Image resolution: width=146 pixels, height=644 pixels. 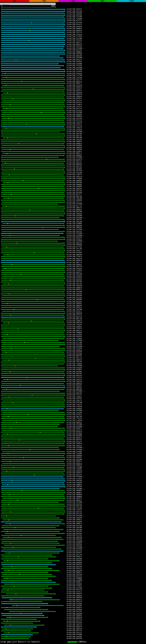 What do you see at coordinates (80, 471) in the screenshot?
I see `hit-label: UniRef100_Q4DG56` at bounding box center [80, 471].